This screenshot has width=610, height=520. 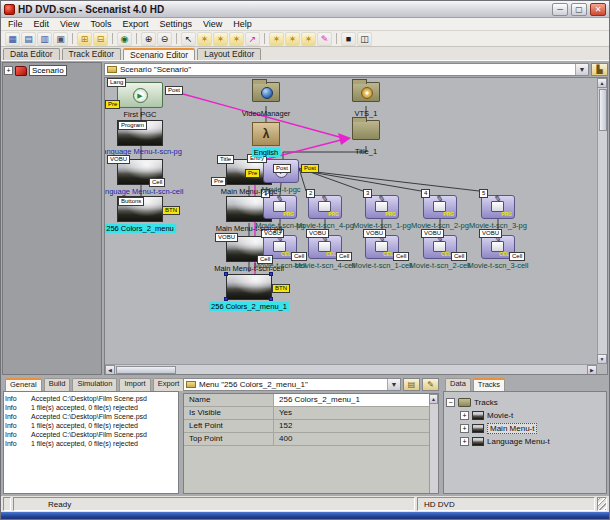 I want to click on tab-build: Build, so click(x=58, y=384).